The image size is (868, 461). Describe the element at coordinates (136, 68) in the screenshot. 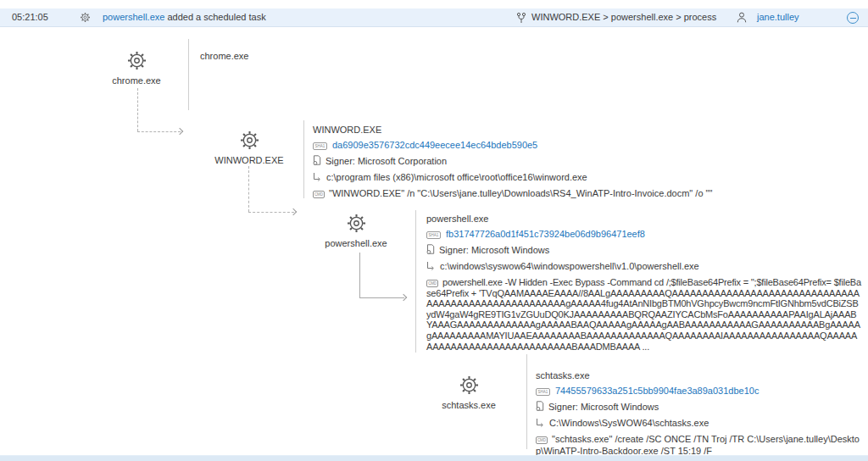

I see `process-node-chrome: chrome.exe` at that location.